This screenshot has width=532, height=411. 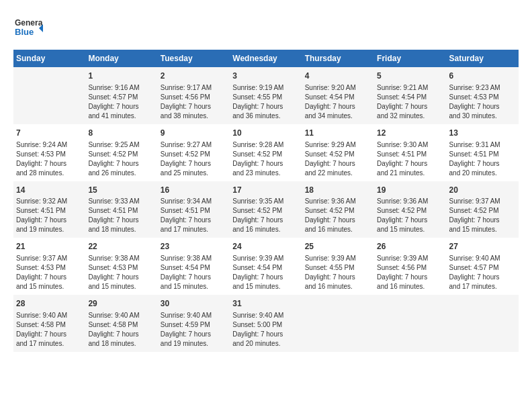 What do you see at coordinates (482, 266) in the screenshot?
I see `calendar-cell: 27Sunrise: 9:40 AM Sunset: 4:57 PM Dayli…` at bounding box center [482, 266].